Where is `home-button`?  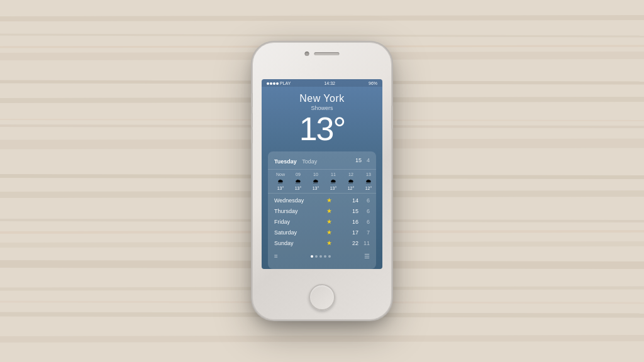 home-button is located at coordinates (322, 297).